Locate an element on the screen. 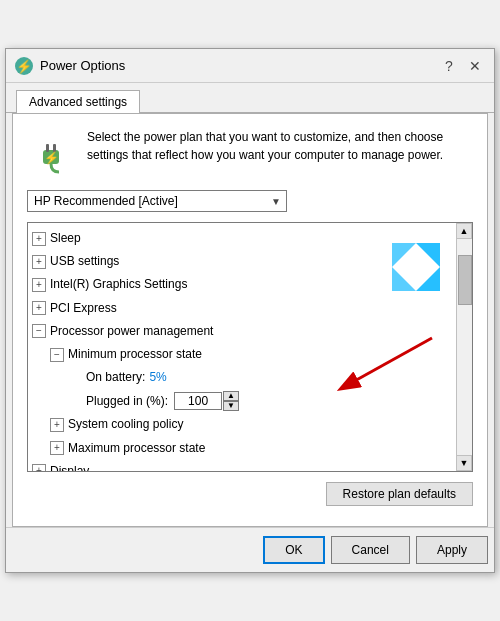  power-icon: ⚡ is located at coordinates (51, 152).